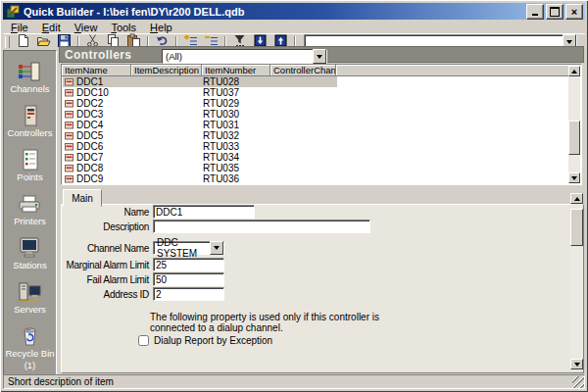 This screenshot has height=392, width=588. I want to click on points-icon, so click(30, 160).